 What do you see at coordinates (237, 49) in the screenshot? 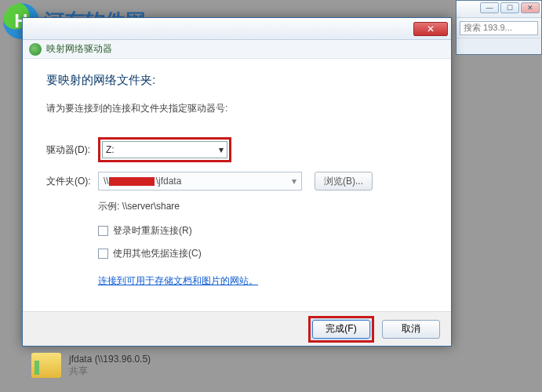
I see `dialog-subheader: 映射网络驱动器` at bounding box center [237, 49].